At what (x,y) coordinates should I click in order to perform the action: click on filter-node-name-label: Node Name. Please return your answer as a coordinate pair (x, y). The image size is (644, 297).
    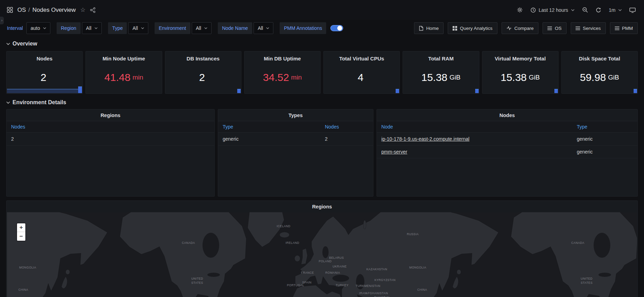
    Looking at the image, I should click on (235, 28).